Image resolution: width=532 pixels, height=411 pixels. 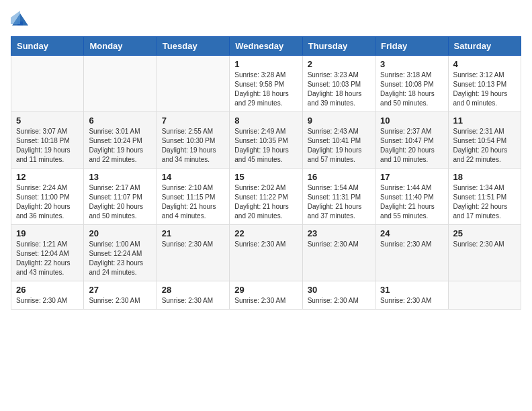 I want to click on calendar-cell: 7Sunrise: 2:55 AM Sunset: 10:30 PM Dayli…, so click(x=193, y=140).